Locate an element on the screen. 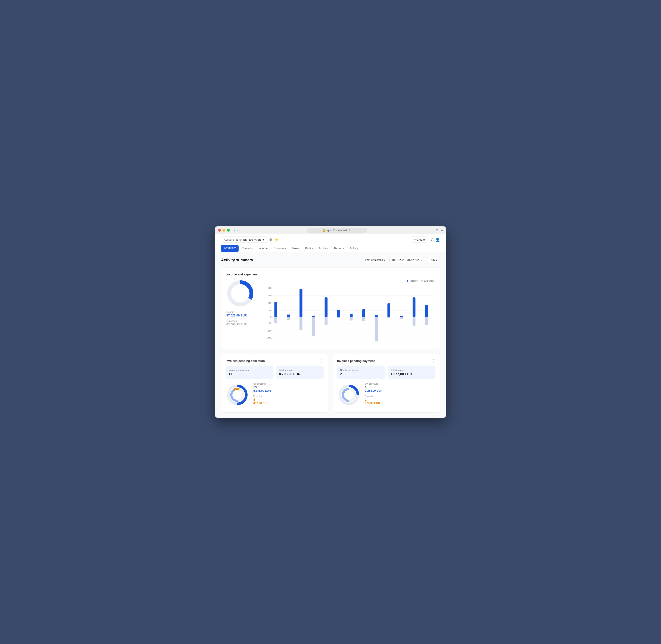  share-icon: ⬆ is located at coordinates (437, 230).